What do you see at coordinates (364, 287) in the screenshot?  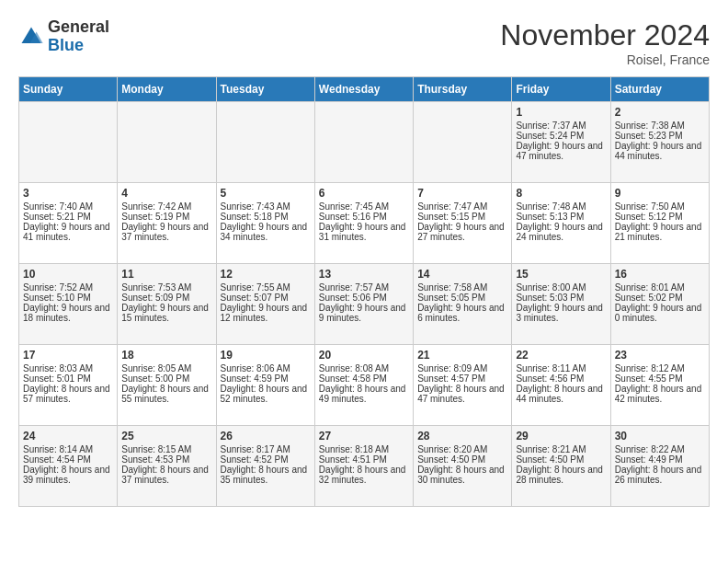 I see `sunrise-text: Sunrise: 7:57 AM` at bounding box center [364, 287].